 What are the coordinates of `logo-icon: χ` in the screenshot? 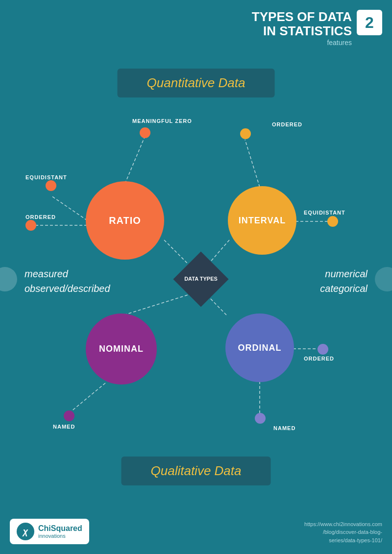 It's located at (25, 531).